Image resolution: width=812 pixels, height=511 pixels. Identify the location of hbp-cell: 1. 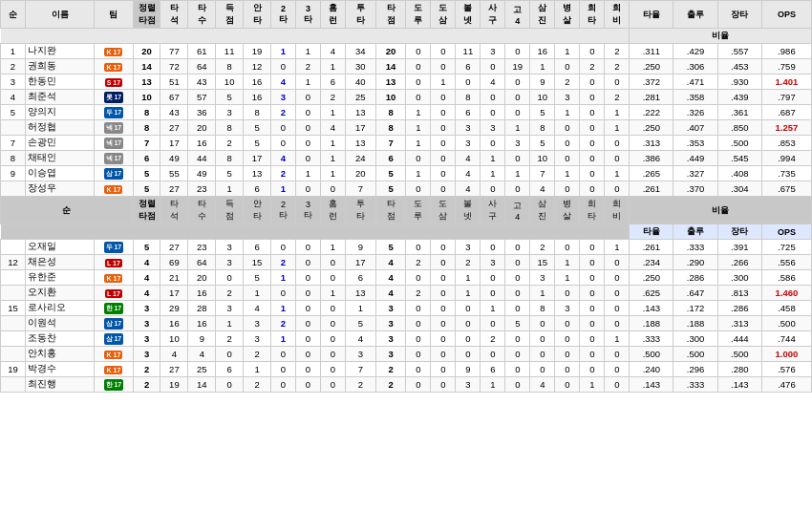
(493, 174).